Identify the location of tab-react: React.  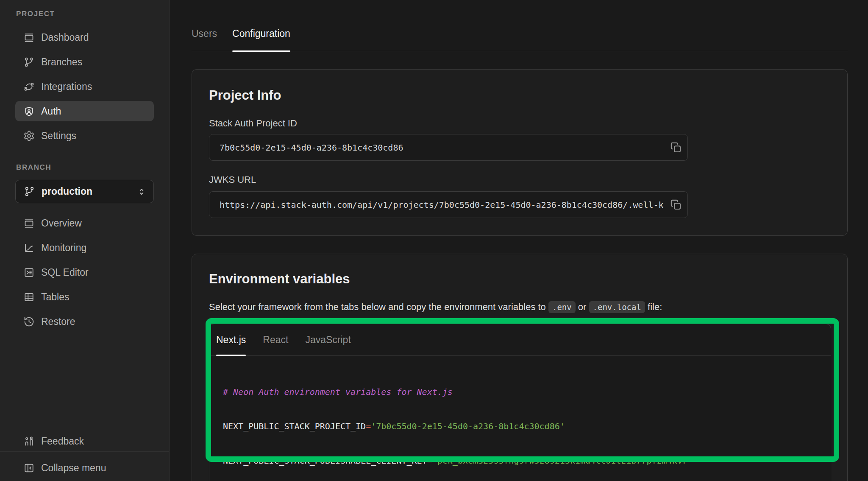
(275, 340).